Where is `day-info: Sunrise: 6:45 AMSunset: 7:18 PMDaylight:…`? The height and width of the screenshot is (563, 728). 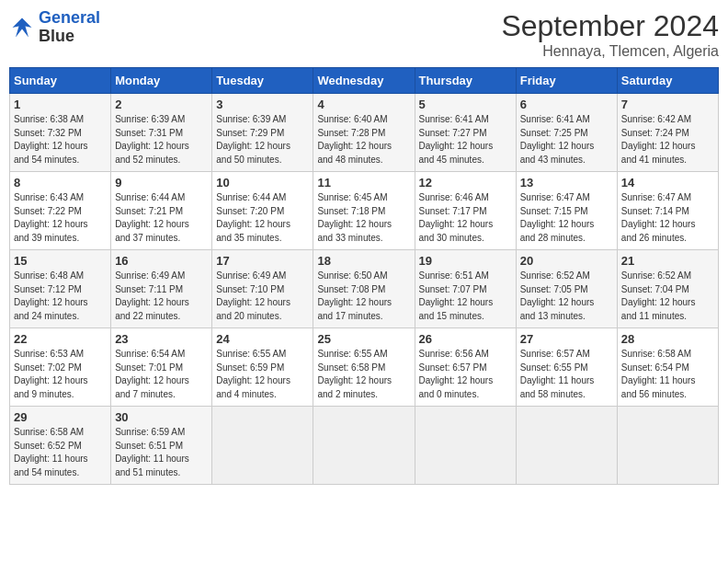 day-info: Sunrise: 6:45 AMSunset: 7:18 PMDaylight:… is located at coordinates (364, 218).